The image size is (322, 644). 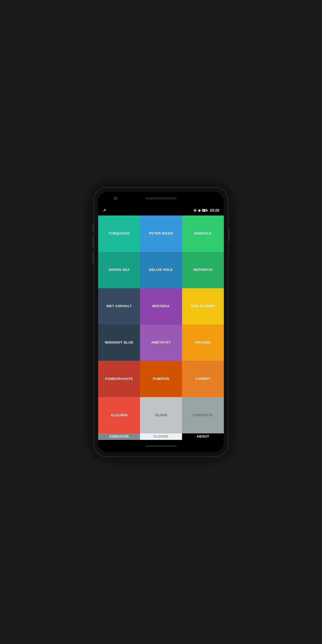 I want to click on color-label: NEPHRITIS, so click(x=203, y=270).